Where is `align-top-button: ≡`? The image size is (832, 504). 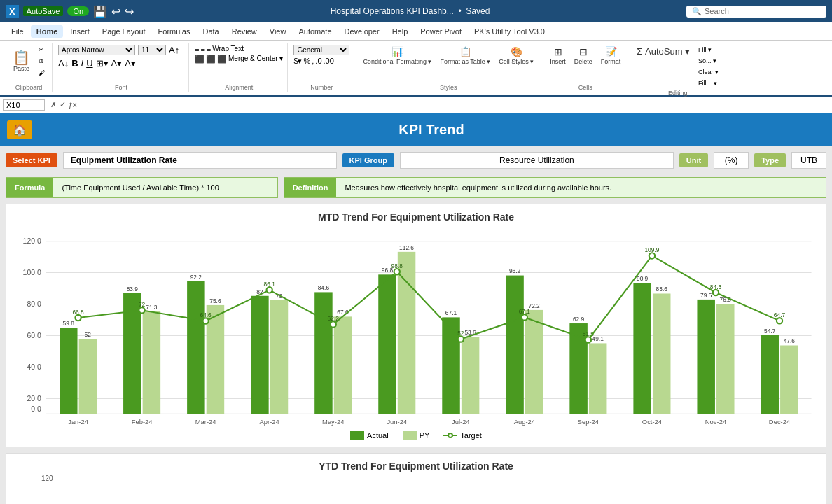 align-top-button: ≡ is located at coordinates (197, 49).